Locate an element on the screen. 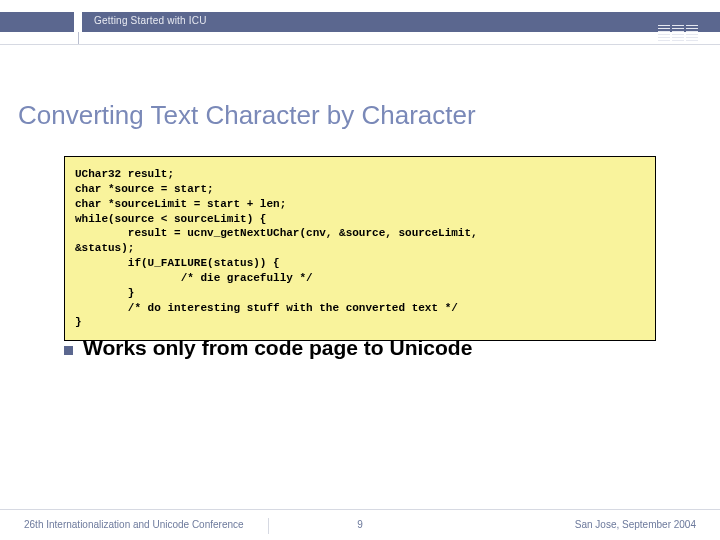  header-bar: Getting Started with ICU is located at coordinates (360, 27).